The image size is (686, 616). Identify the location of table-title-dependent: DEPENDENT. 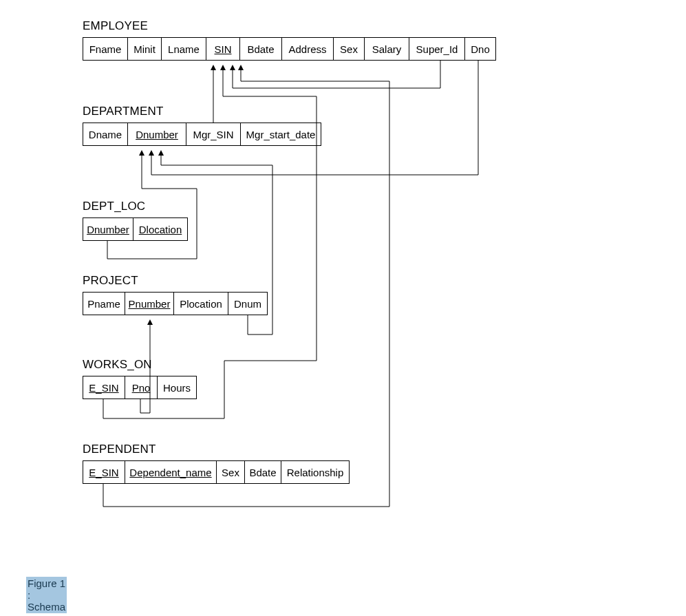
(120, 449).